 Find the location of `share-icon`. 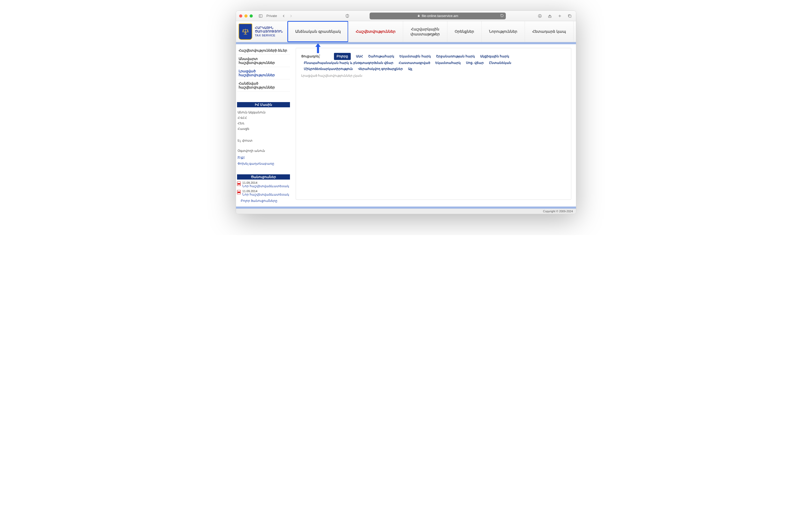

share-icon is located at coordinates (550, 16).